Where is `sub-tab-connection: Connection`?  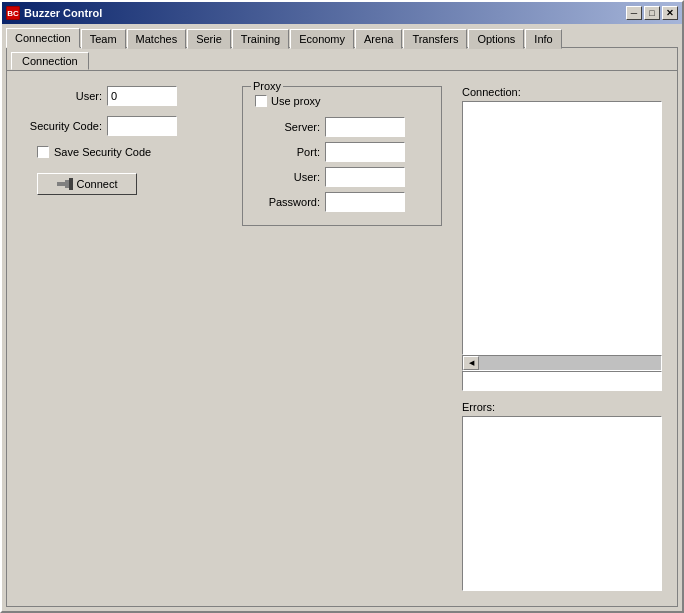 sub-tab-connection: Connection is located at coordinates (50, 61).